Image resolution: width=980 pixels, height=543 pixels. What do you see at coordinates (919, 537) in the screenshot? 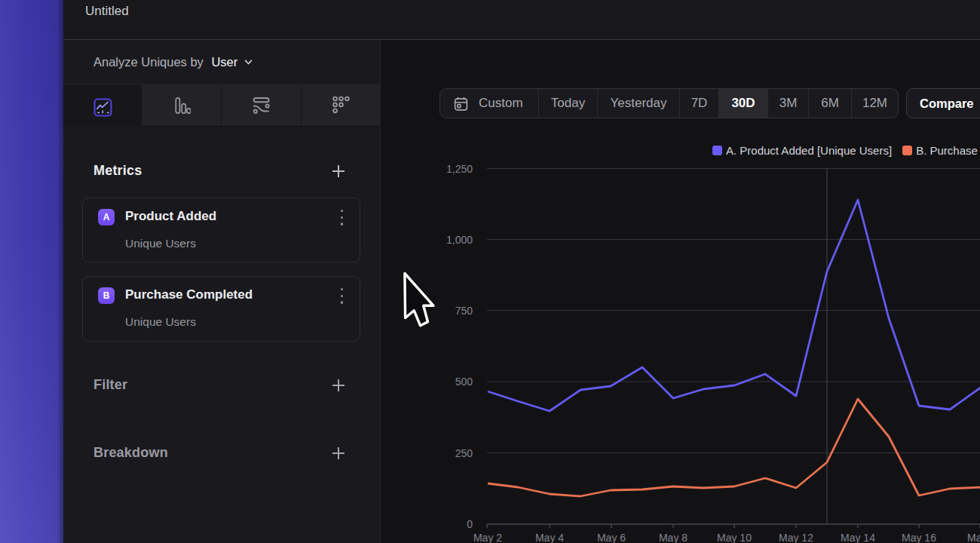
I see `svg-text: May 16` at bounding box center [919, 537].